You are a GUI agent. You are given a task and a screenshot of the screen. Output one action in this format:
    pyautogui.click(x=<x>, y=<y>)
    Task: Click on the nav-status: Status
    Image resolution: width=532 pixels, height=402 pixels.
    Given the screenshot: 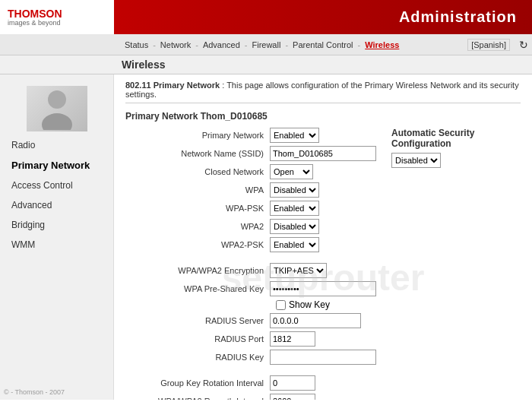 What is the action you would take?
    pyautogui.click(x=137, y=45)
    